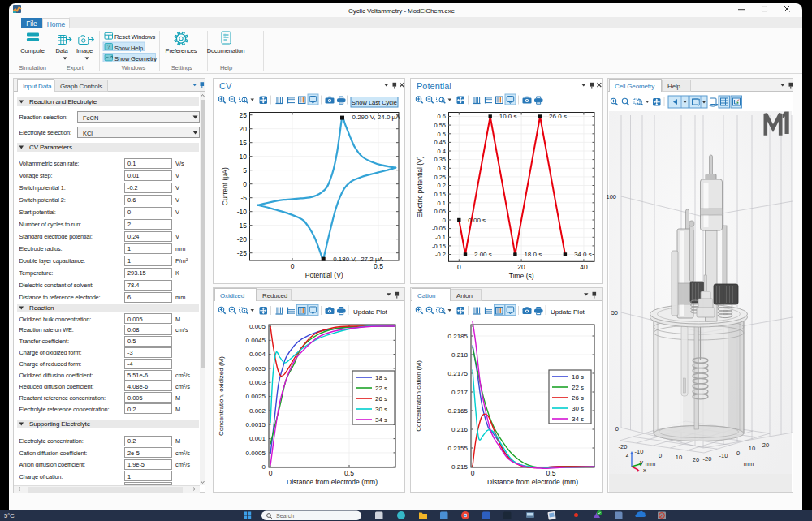  Describe the element at coordinates (382, 388) in the screenshot. I see `svg-text: 22 s` at that location.